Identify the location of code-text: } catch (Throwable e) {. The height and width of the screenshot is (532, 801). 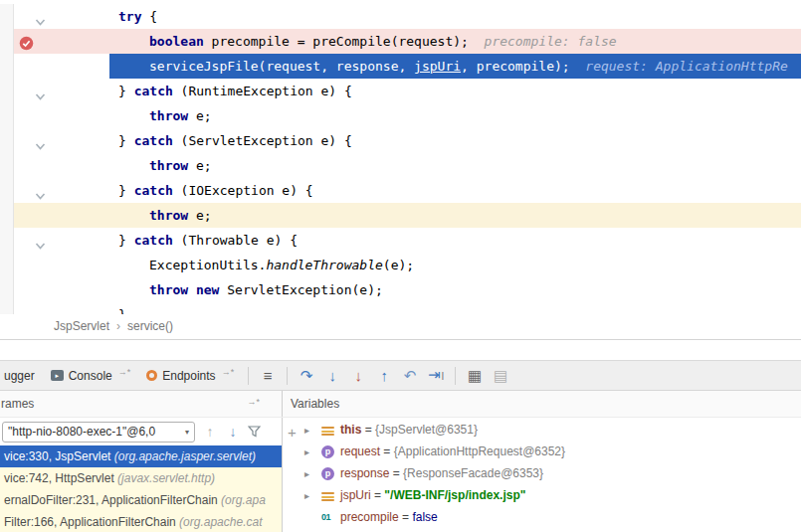
(456, 241).